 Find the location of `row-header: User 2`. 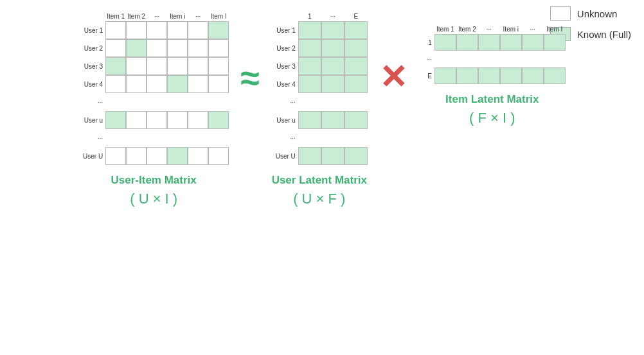

row-header: User 2 is located at coordinates (92, 49).